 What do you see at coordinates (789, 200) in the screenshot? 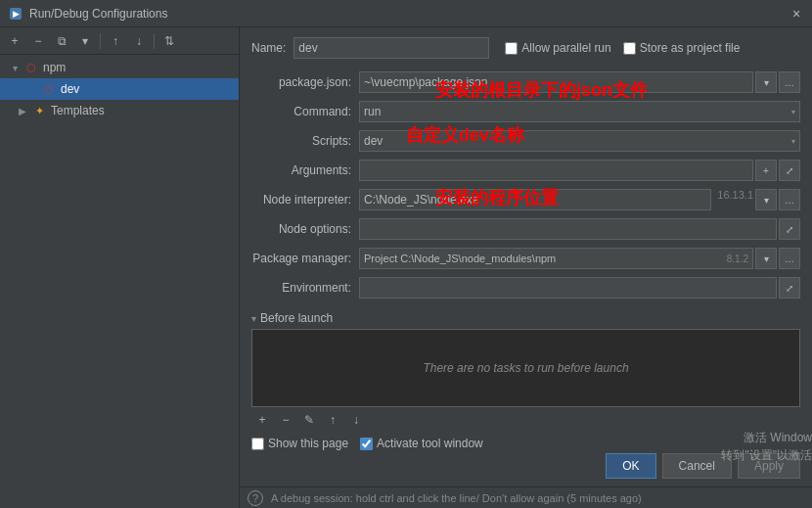
I see `node-interpreter-browse-btn: …` at bounding box center [789, 200].